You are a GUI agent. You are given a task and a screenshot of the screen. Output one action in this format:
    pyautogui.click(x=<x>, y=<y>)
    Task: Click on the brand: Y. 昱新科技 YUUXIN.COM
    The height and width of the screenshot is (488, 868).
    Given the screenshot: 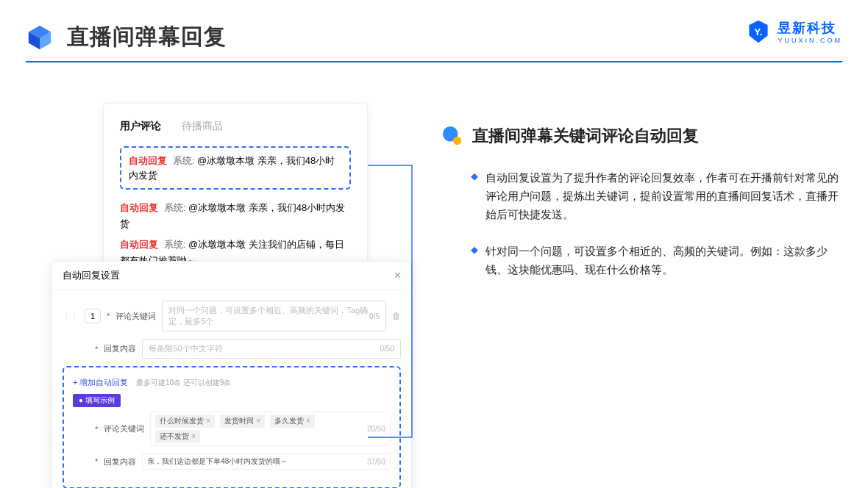 What is the action you would take?
    pyautogui.click(x=794, y=32)
    